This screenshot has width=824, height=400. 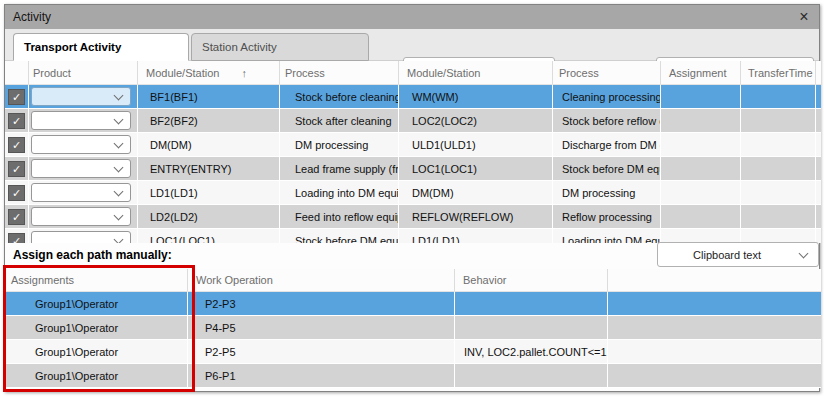 I want to click on assign-section-label: Assign each path manually:, so click(x=92, y=255).